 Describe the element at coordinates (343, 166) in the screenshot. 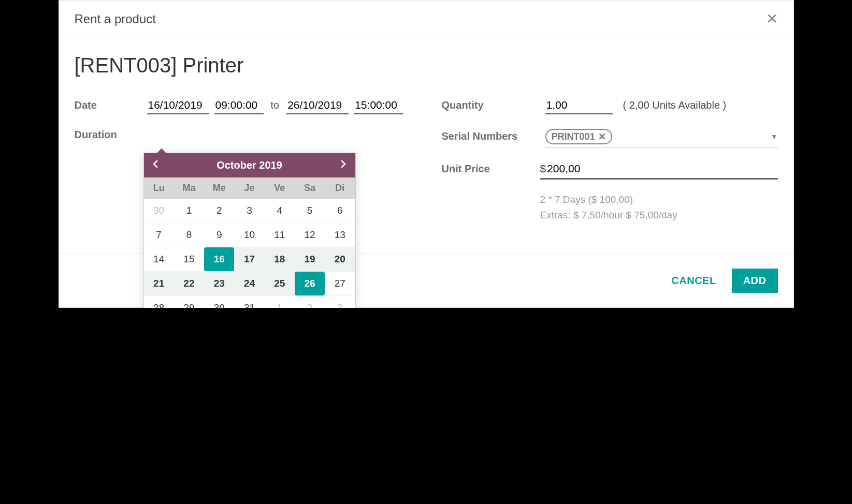

I see `next-month-icon` at that location.